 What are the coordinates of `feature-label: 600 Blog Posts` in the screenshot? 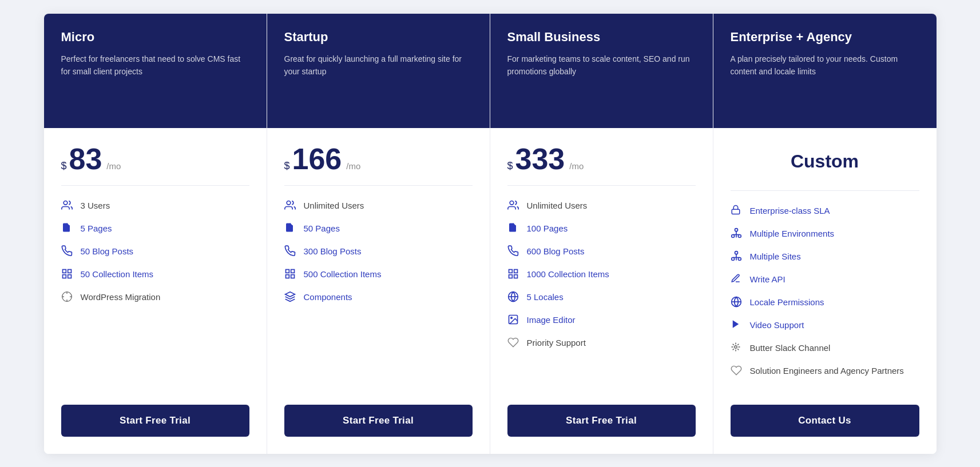 It's located at (556, 252).